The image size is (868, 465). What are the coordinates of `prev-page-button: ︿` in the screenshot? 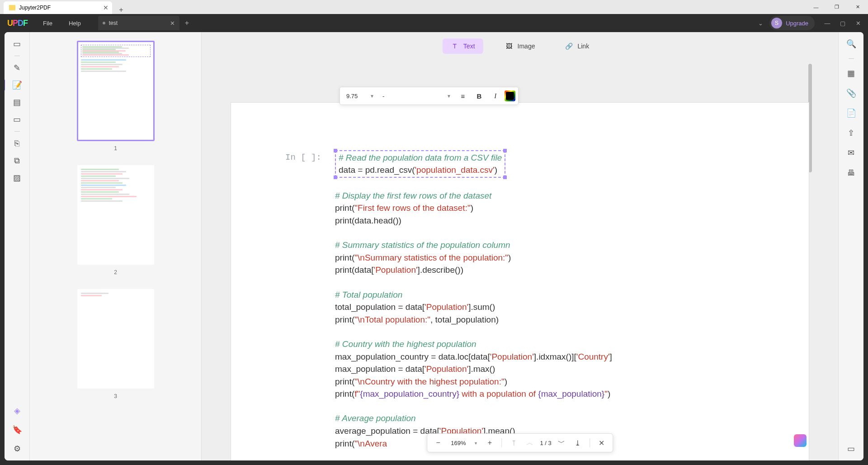 It's located at (530, 443).